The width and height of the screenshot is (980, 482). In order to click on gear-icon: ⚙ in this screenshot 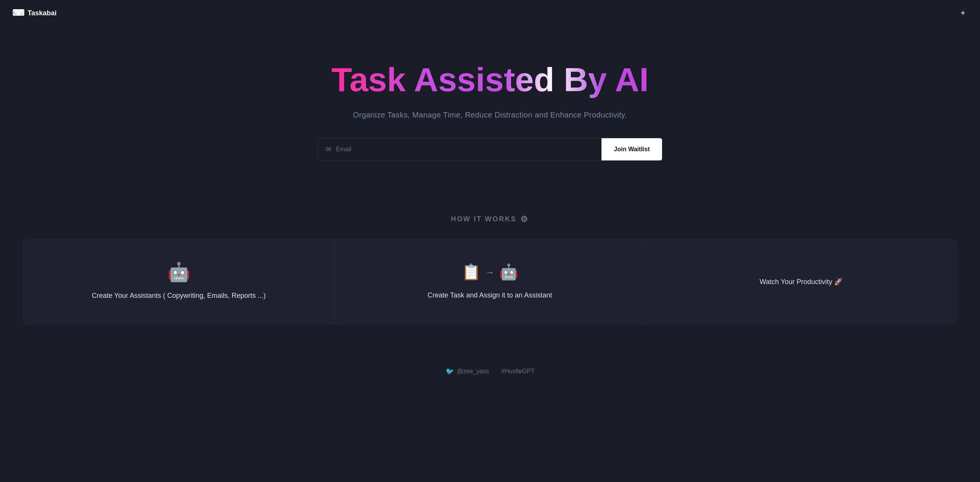, I will do `click(525, 219)`.